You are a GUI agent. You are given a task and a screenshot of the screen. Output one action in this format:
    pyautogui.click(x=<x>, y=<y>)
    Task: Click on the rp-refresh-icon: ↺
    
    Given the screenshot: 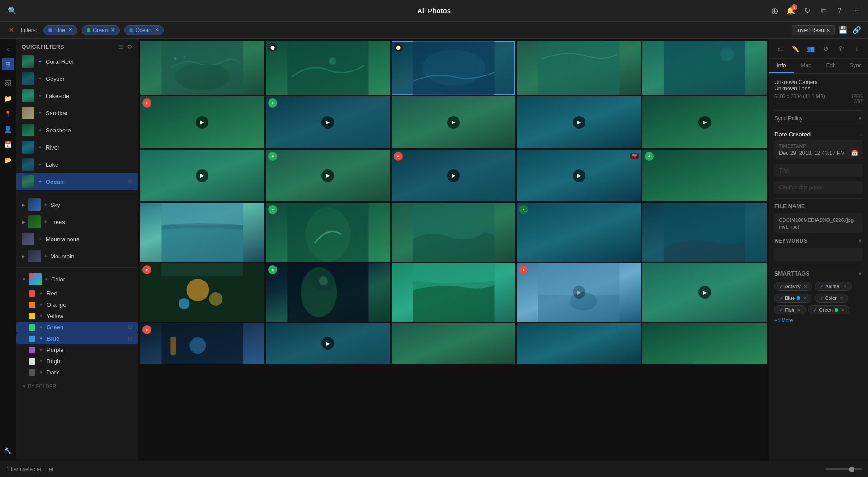 What is the action you would take?
    pyautogui.click(x=826, y=49)
    